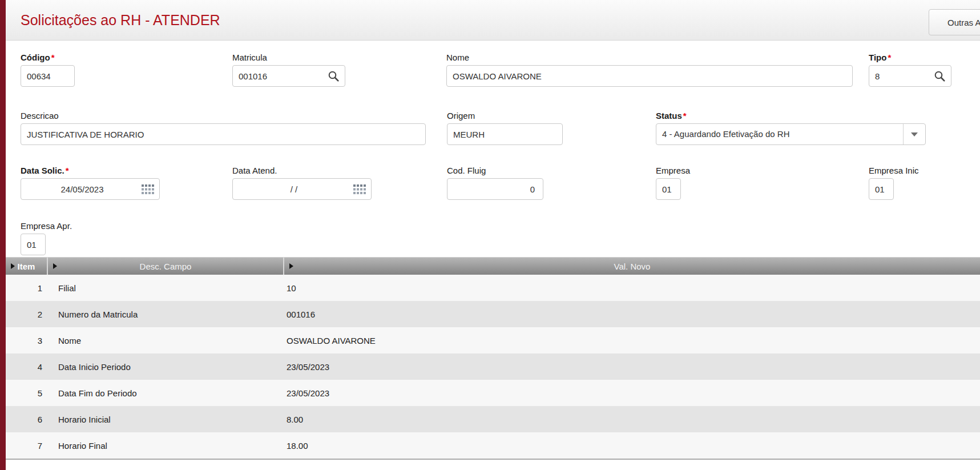 The width and height of the screenshot is (980, 470). What do you see at coordinates (668, 189) in the screenshot?
I see `empresa-input` at bounding box center [668, 189].